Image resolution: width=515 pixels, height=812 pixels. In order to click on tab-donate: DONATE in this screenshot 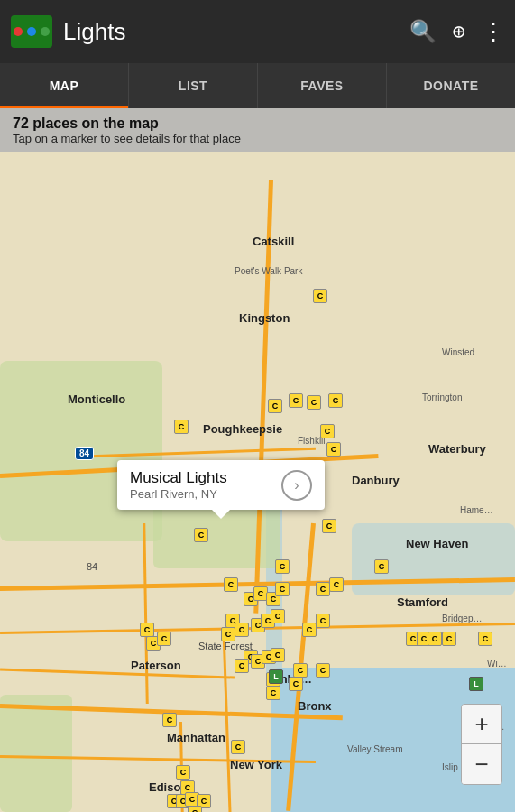, I will do `click(451, 86)`.